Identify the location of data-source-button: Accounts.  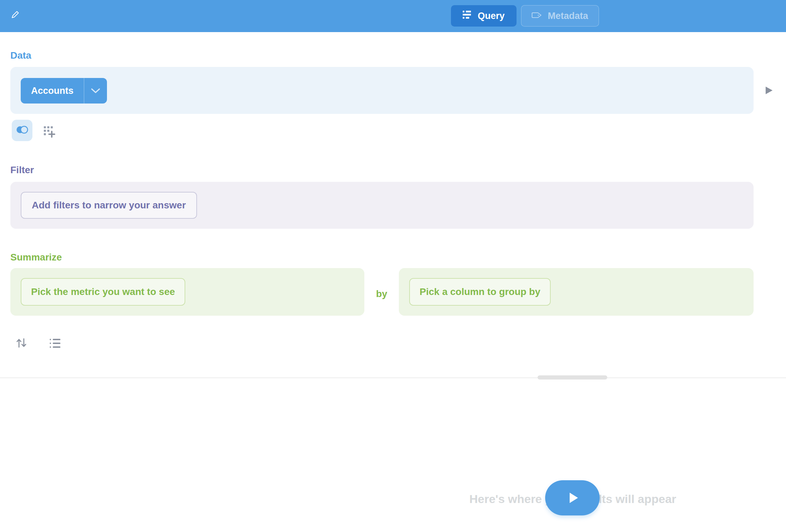
(64, 91).